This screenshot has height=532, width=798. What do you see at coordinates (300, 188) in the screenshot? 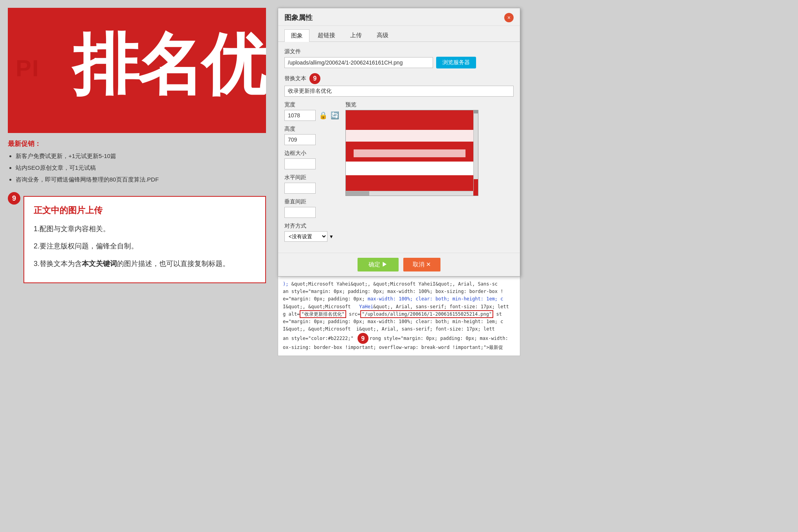
I see `hspace-input` at bounding box center [300, 188].